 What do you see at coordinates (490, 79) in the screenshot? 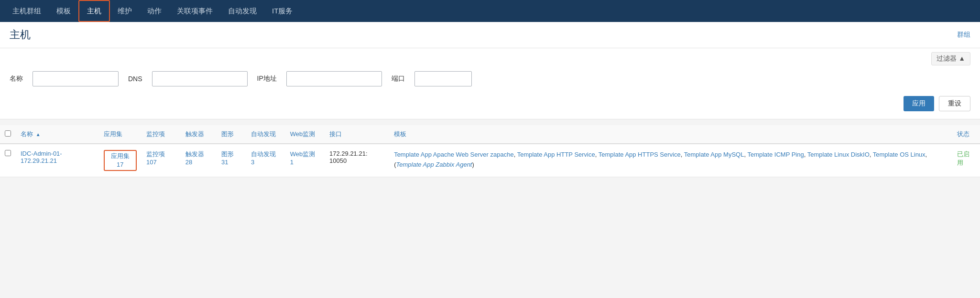
I see `filter-fields: 名称 DNS IP地址 端口` at bounding box center [490, 79].